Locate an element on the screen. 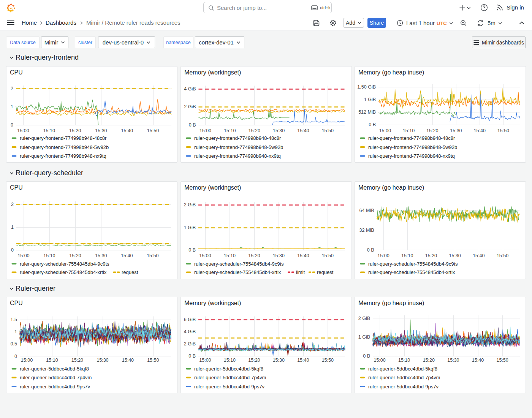 Image resolution: width=532 pixels, height=418 pixels. svg-text: 512 MiB is located at coordinates (367, 112).